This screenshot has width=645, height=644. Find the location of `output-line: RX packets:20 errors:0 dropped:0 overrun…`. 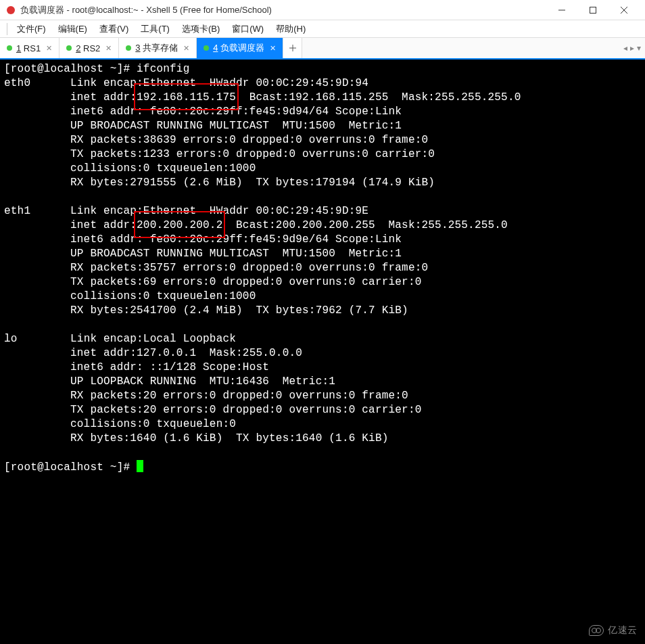

output-line: RX packets:20 errors:0 dropped:0 overrun… is located at coordinates (239, 396).